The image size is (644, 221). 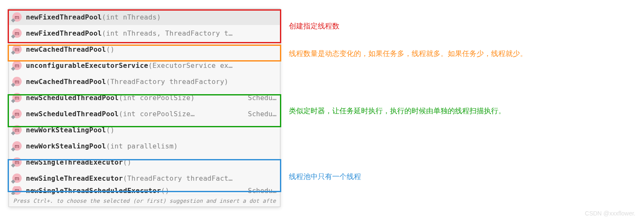 I want to click on completion-item: mnewSingleThreadExecutor(), so click(x=144, y=162).